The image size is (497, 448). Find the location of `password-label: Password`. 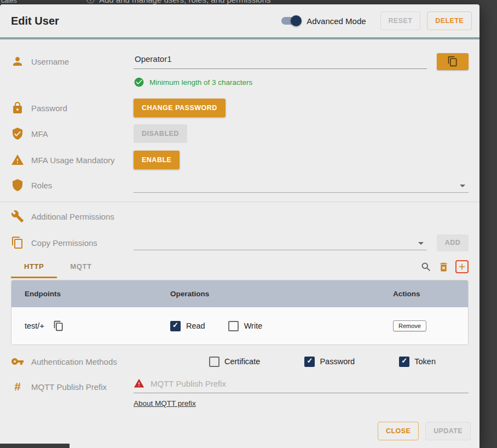

password-label: Password is located at coordinates (49, 108).